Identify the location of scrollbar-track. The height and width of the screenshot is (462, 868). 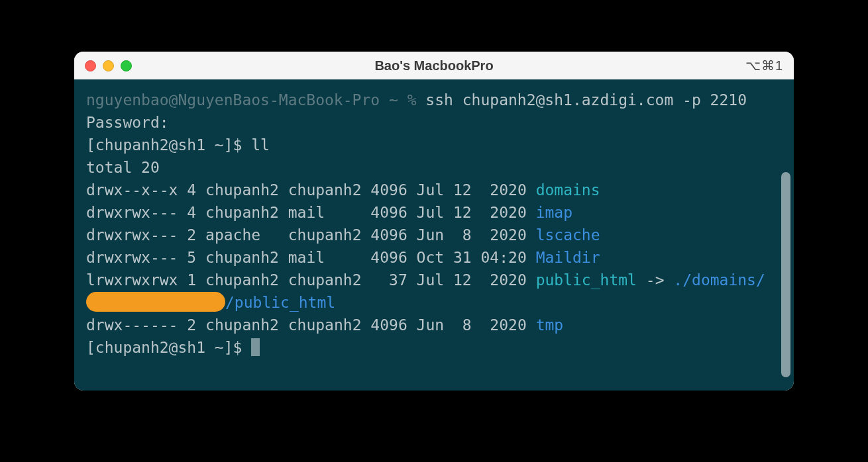
(787, 235).